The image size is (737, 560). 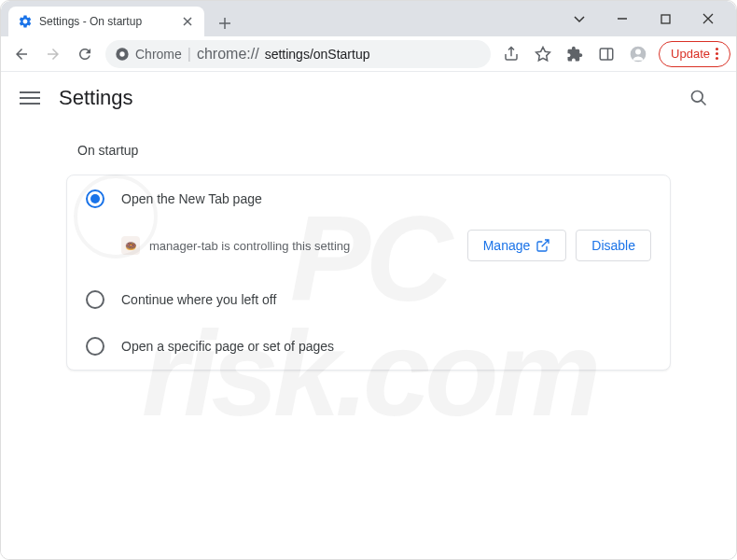 I want to click on manage-label: Manage, so click(x=508, y=245).